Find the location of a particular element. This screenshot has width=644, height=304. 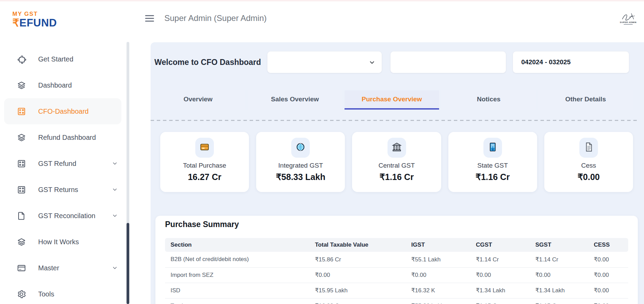

sidebar-item-dashboard: Dashboard is located at coordinates (63, 85).